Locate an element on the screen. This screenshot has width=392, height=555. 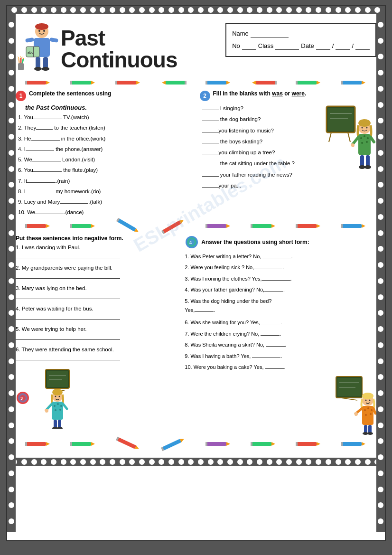
short-ans-item: 8. Was Sheila wearing a skirt? No, . is located at coordinates (280, 345).